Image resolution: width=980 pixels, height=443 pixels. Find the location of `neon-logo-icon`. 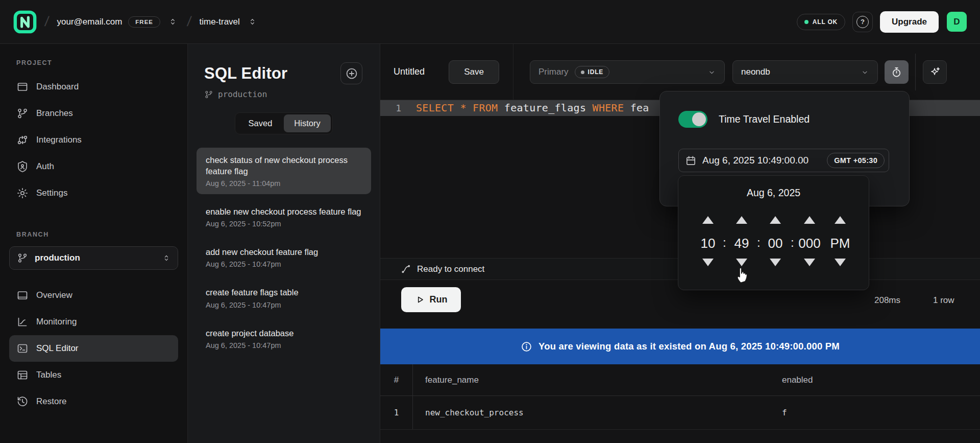

neon-logo-icon is located at coordinates (25, 22).